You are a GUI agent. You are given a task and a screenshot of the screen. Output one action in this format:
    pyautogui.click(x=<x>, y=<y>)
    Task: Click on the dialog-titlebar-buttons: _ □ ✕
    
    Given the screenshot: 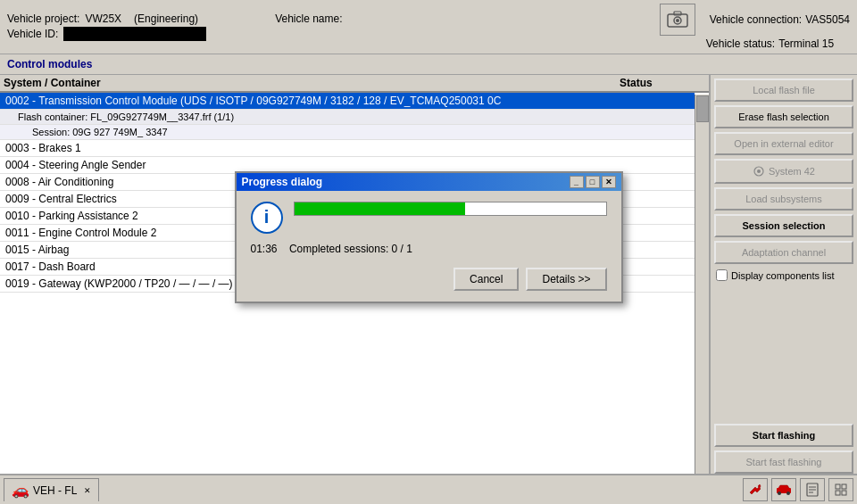 What is the action you would take?
    pyautogui.click(x=593, y=182)
    